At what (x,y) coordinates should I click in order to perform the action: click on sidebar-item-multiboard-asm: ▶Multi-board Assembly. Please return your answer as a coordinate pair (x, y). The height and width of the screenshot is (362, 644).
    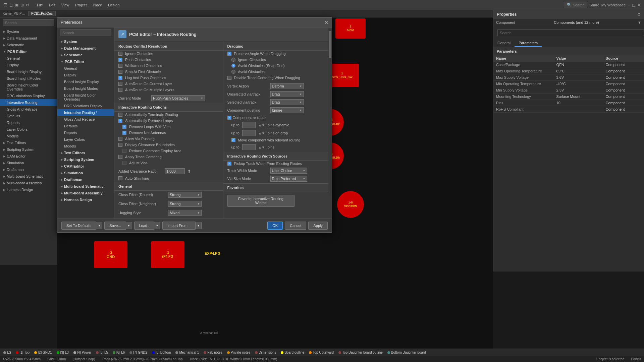
    Looking at the image, I should click on (28, 183).